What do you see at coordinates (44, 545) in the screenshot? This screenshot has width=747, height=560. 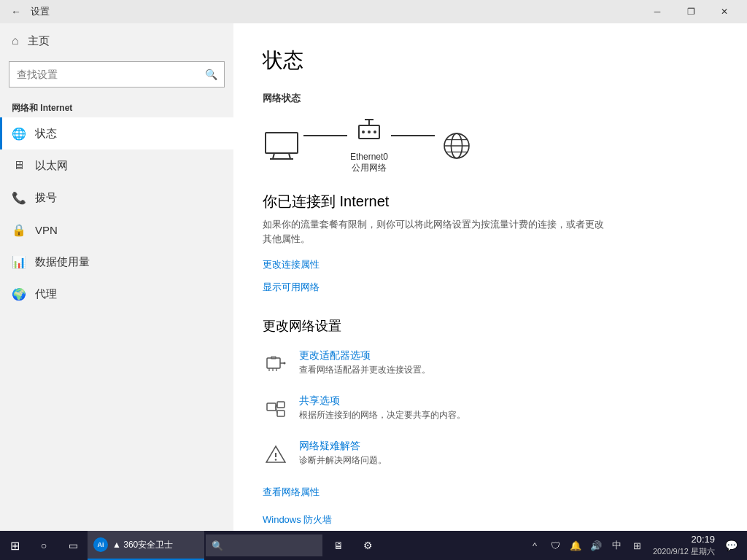 I see `search-button: ○` at bounding box center [44, 545].